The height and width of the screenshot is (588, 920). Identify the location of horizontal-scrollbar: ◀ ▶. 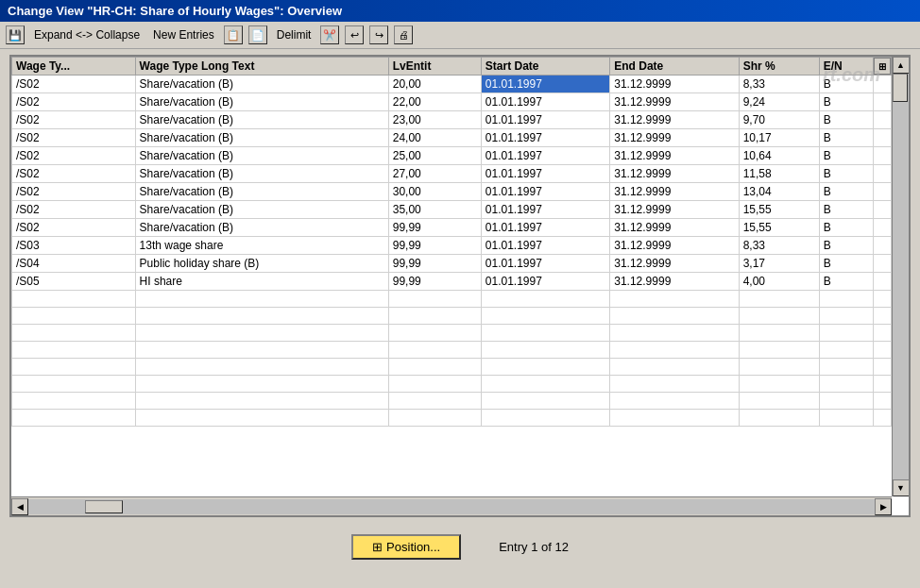
(451, 506).